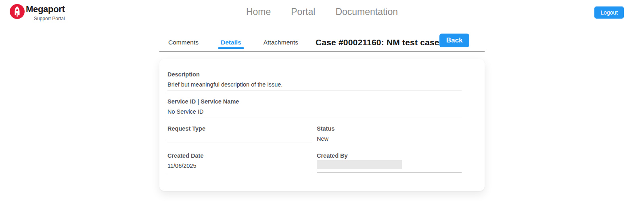 The width and height of the screenshot is (644, 203). Describe the element at coordinates (183, 42) in the screenshot. I see `tab-comments: Comments` at that location.